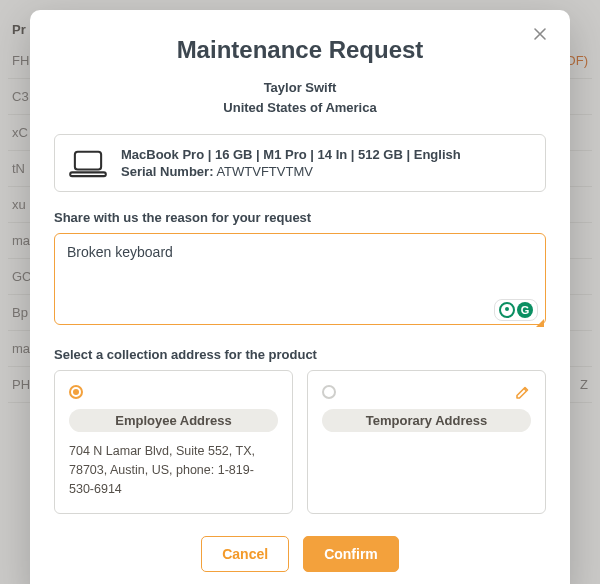 This screenshot has width=600, height=584. What do you see at coordinates (76, 392) in the screenshot?
I see `address-radio-employee` at bounding box center [76, 392].